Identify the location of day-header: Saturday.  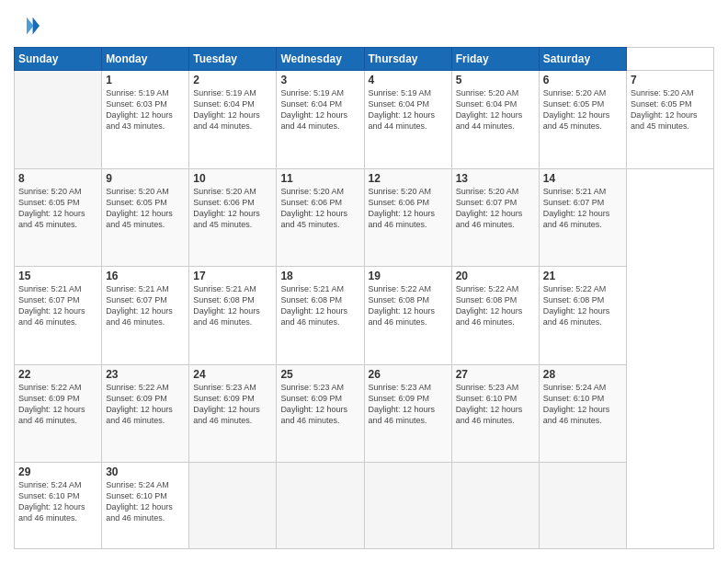
(583, 59).